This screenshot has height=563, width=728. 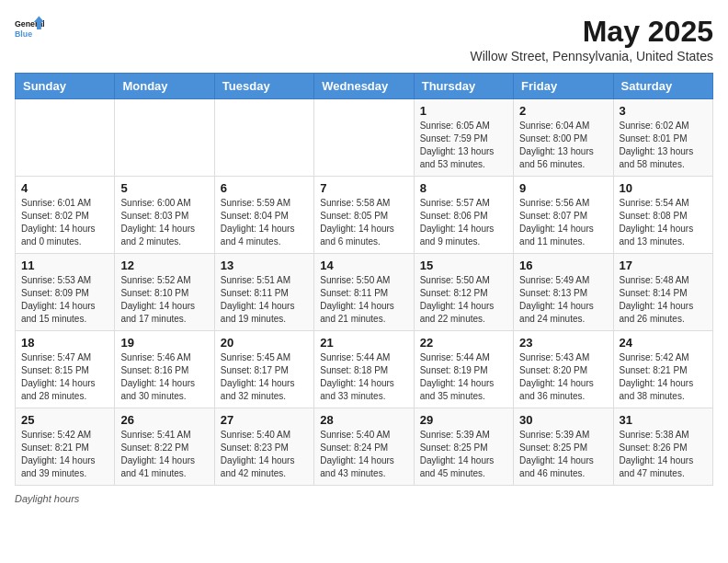 I want to click on calendar-day-cell: 5Sunrise: 6:00 AM Sunset: 8:03 PM Daylig…, so click(x=165, y=215).